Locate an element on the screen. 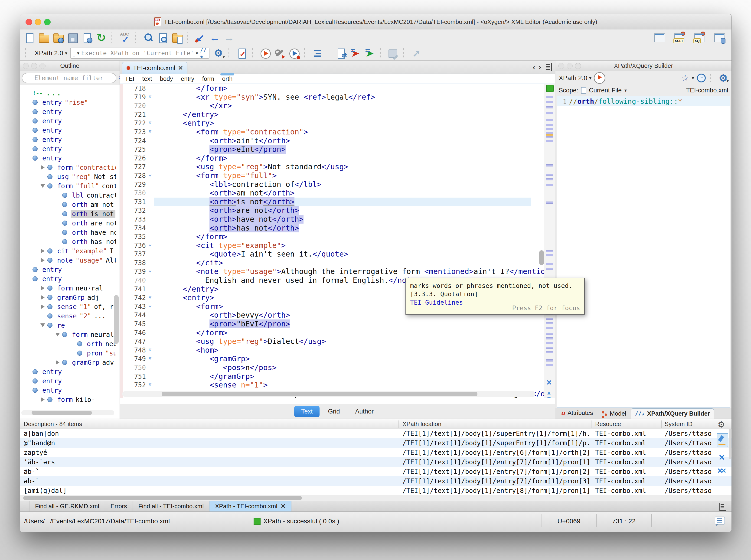 The width and height of the screenshot is (751, 560). breadcrumb-item-form: form is located at coordinates (208, 79).